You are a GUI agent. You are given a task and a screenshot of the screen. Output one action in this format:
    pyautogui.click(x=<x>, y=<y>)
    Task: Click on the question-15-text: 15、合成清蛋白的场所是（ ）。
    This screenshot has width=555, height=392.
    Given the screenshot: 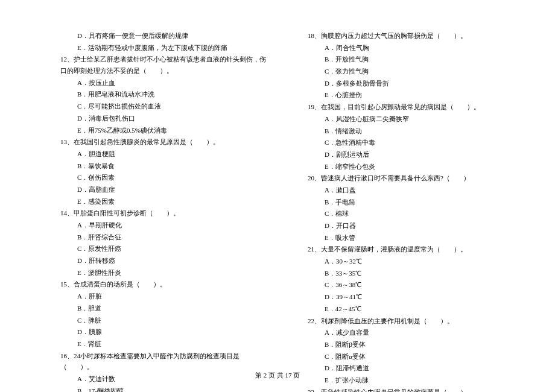 What is the action you would take?
    pyautogui.click(x=166, y=285)
    